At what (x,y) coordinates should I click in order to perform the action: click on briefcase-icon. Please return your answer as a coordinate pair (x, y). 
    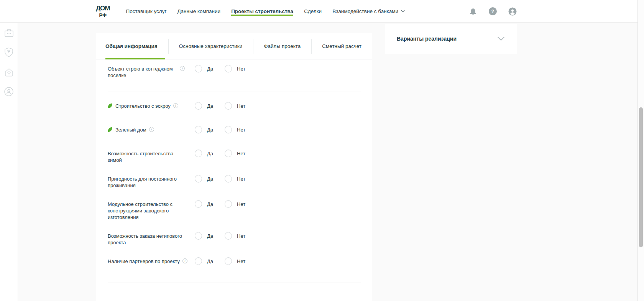
    Looking at the image, I should click on (9, 33).